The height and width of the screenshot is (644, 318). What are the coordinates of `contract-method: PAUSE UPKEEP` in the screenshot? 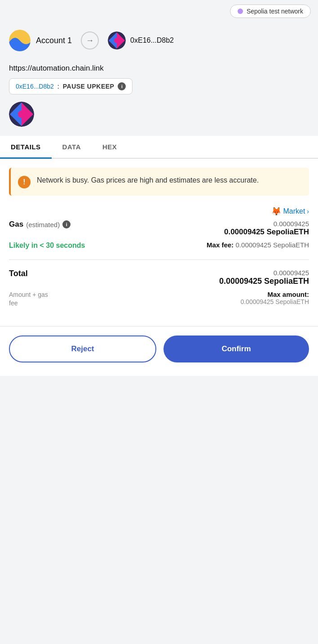 It's located at (89, 86).